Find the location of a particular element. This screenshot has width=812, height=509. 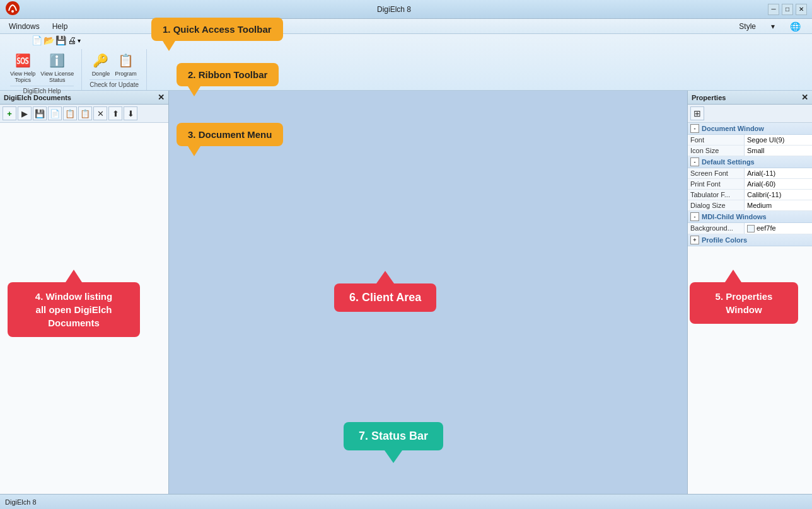

props-row-screen-font: Screen Font Arial(-11) is located at coordinates (750, 174).